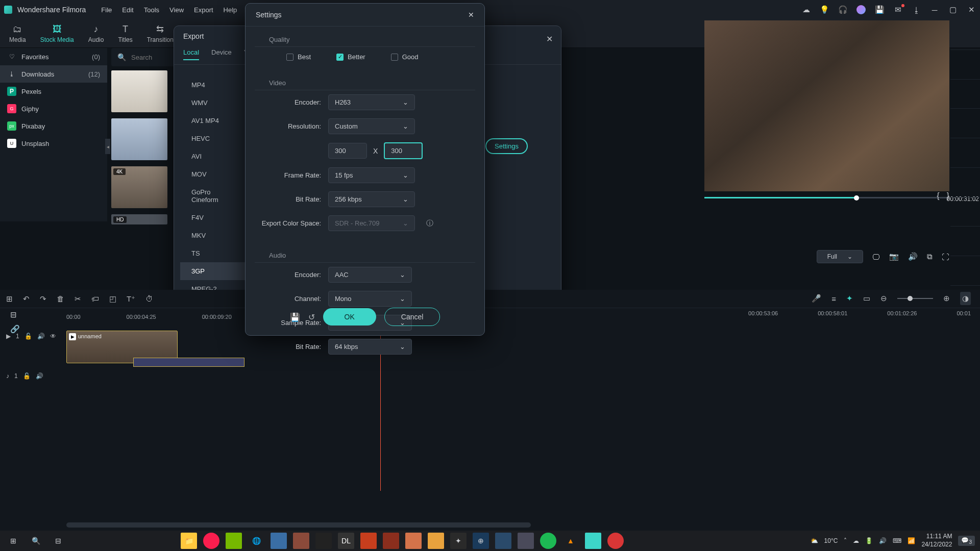  Describe the element at coordinates (54, 91) in the screenshot. I see `sidebar-item-pexels: PPexels` at that location.